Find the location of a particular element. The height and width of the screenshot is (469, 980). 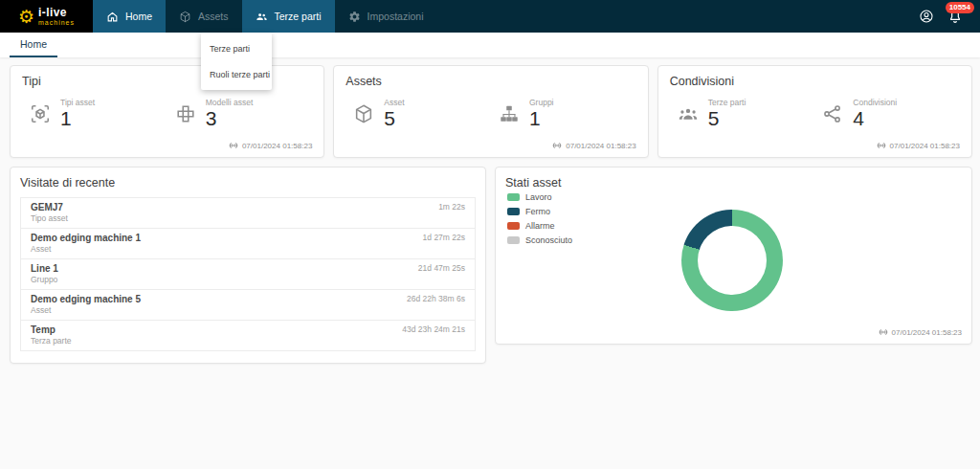

item-name: Demo edging machine 1 is located at coordinates (86, 237).